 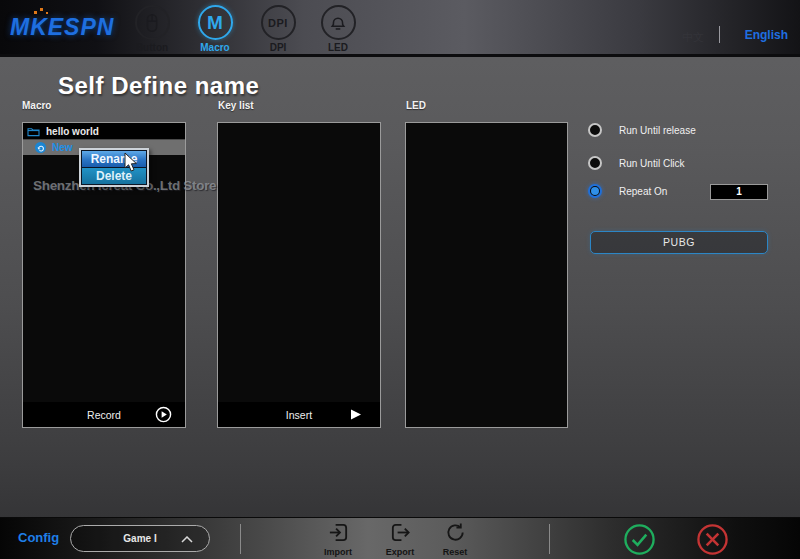 What do you see at coordinates (456, 532) in the screenshot?
I see `reset-icon` at bounding box center [456, 532].